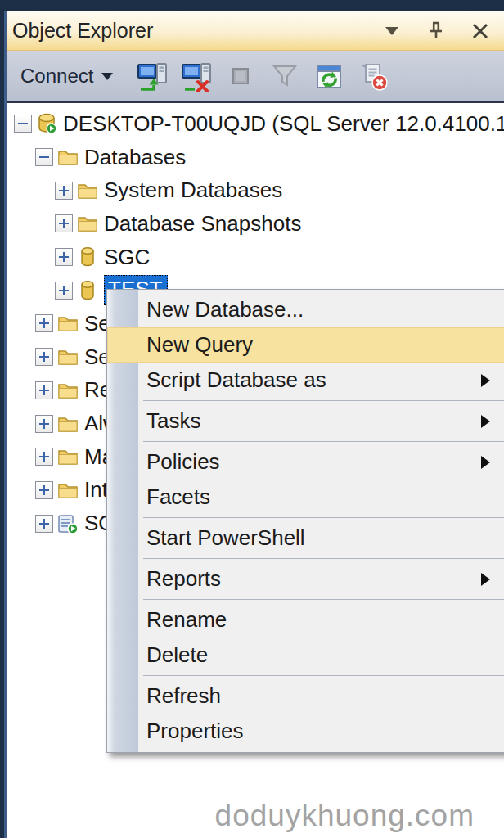 This screenshot has height=838, width=504. What do you see at coordinates (373, 76) in the screenshot?
I see `script-error-icon` at bounding box center [373, 76].